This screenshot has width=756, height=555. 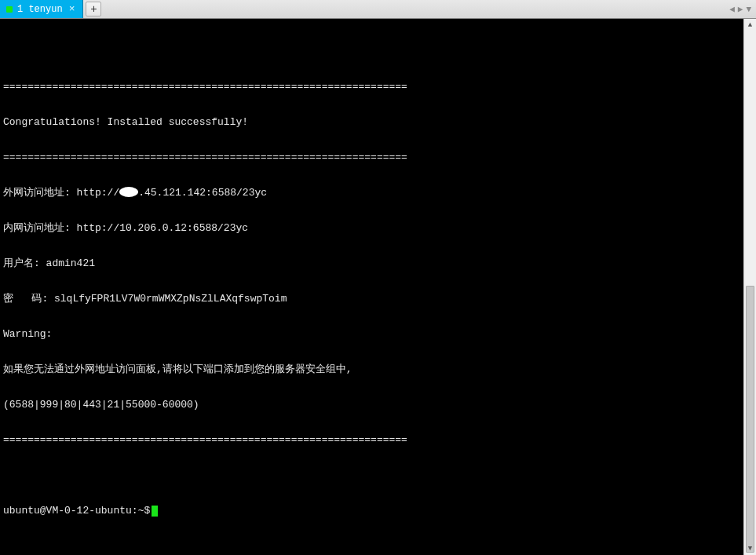 I want to click on tab-tenyun: 1 tenyun ×, so click(x=42, y=9).